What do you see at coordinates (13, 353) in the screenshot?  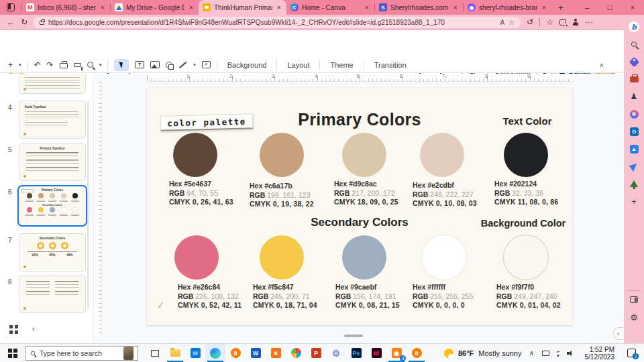 I see `start-button` at bounding box center [13, 353].